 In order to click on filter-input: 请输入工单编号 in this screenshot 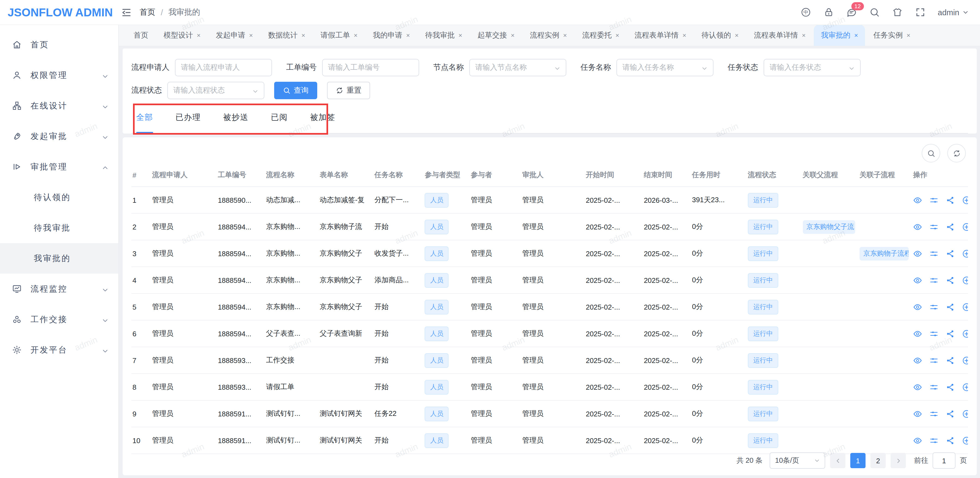, I will do `click(371, 68)`.